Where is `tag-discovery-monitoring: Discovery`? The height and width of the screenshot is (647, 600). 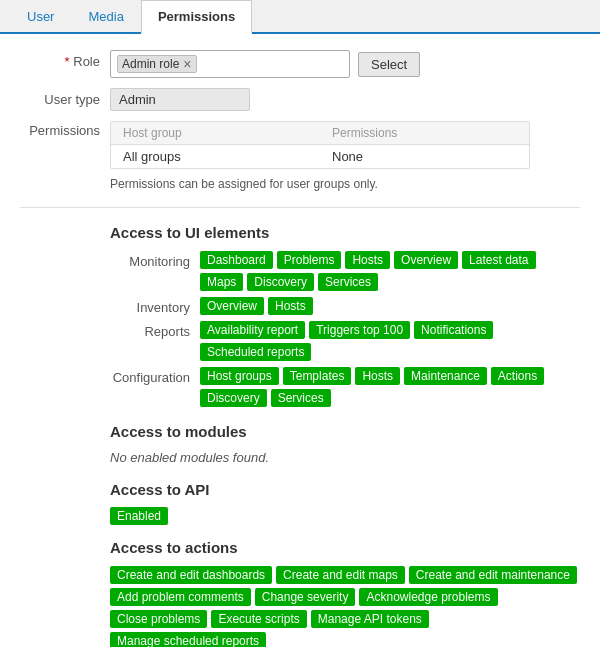 tag-discovery-monitoring: Discovery is located at coordinates (280, 282).